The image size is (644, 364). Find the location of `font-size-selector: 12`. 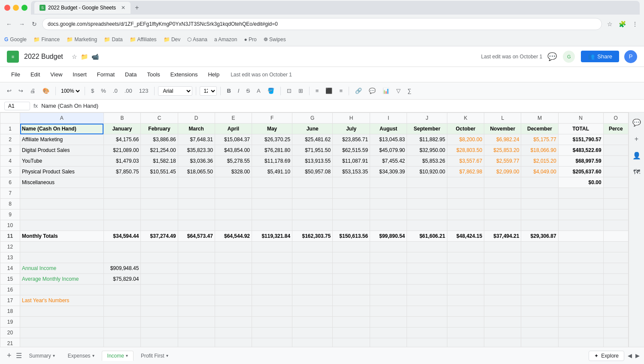

font-size-selector: 12 is located at coordinates (208, 91).